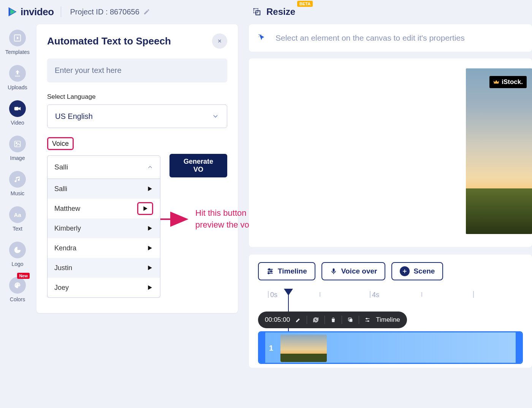  What do you see at coordinates (105, 12) in the screenshot?
I see `project-id-text: Project ID : 8670656` at bounding box center [105, 12].